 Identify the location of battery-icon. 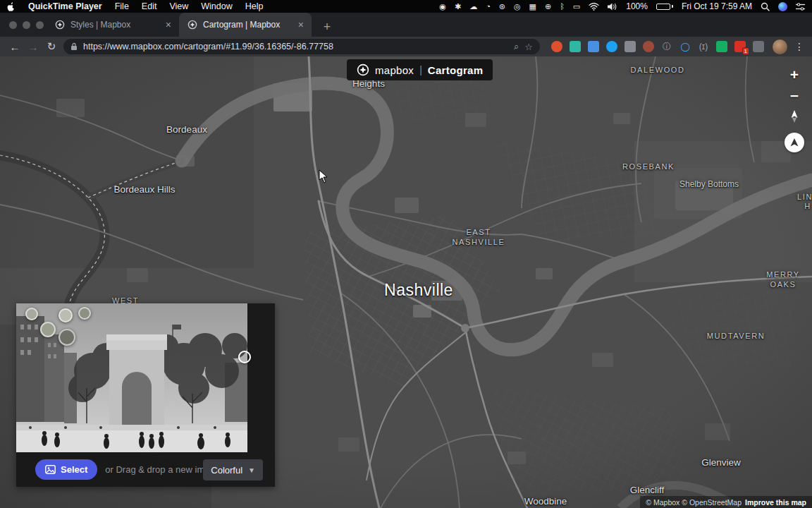
(665, 7).